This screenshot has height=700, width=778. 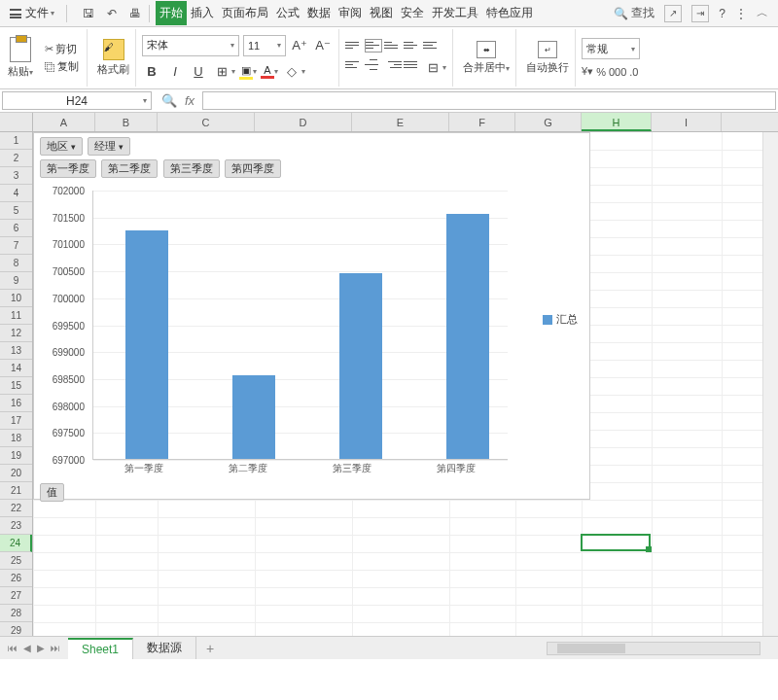 What do you see at coordinates (16, 438) in the screenshot?
I see `row-header: 18` at bounding box center [16, 438].